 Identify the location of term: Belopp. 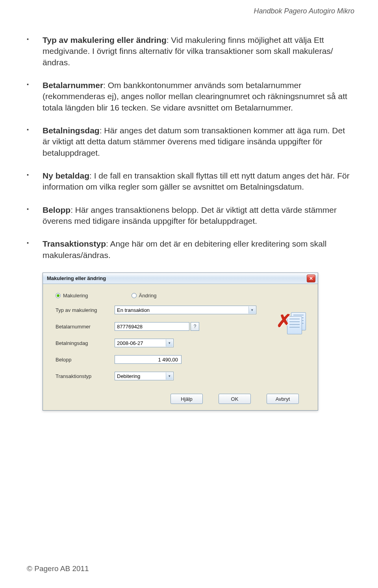
(57, 210).